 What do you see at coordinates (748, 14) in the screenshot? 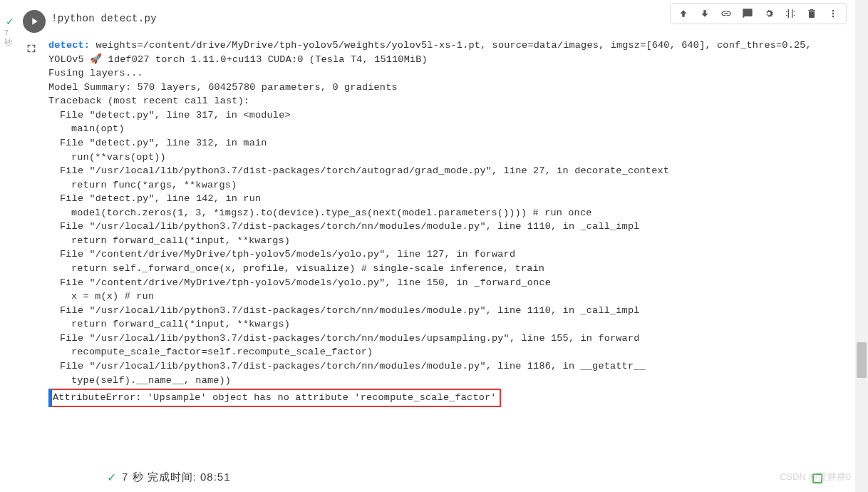
I see `comment-icon` at bounding box center [748, 14].